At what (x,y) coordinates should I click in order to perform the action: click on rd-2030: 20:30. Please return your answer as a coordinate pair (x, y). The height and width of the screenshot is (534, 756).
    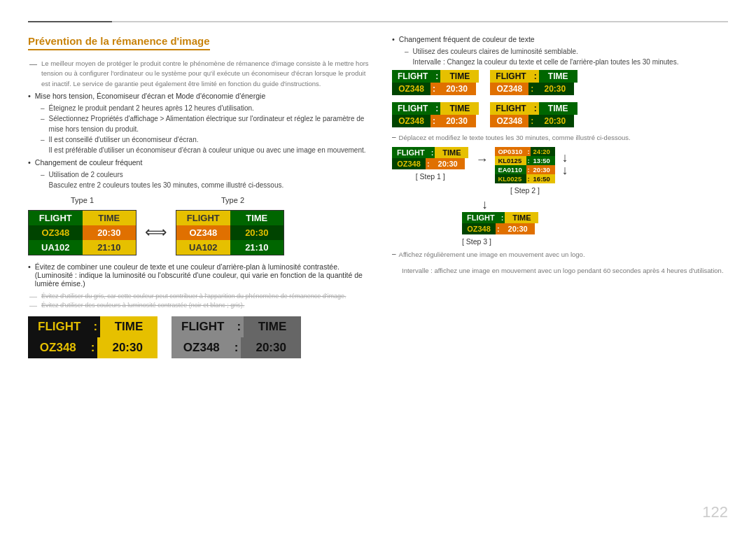
    Looking at the image, I should click on (554, 121).